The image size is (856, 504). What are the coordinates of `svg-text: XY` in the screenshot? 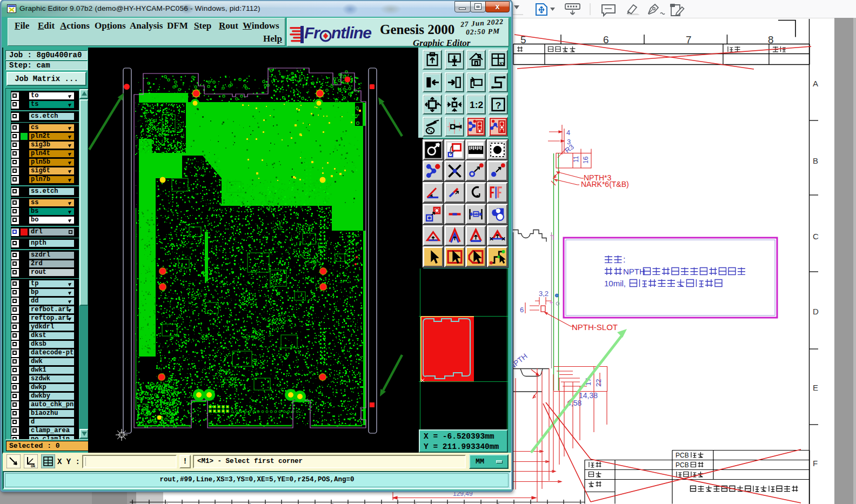 It's located at (503, 64).